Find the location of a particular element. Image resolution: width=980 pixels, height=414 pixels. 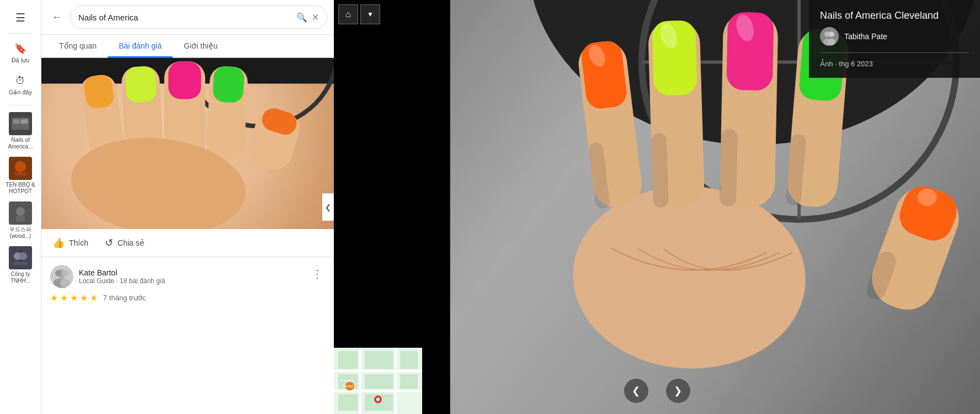

history-icon: ⏱ is located at coordinates (20, 81).